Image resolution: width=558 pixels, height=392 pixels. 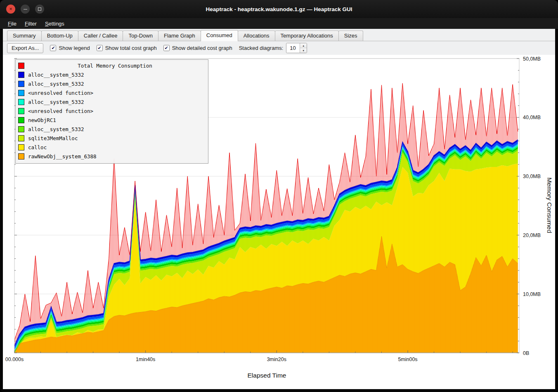 What do you see at coordinates (53, 138) in the screenshot?
I see `legend-label: sqlite3MemMalloc` at bounding box center [53, 138].